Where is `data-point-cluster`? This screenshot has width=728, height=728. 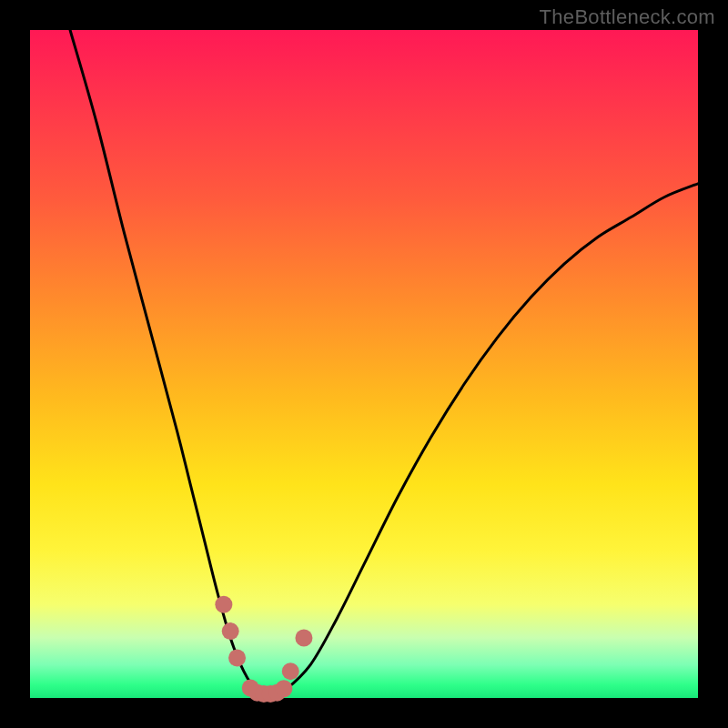 data-point-cluster is located at coordinates (264, 650).